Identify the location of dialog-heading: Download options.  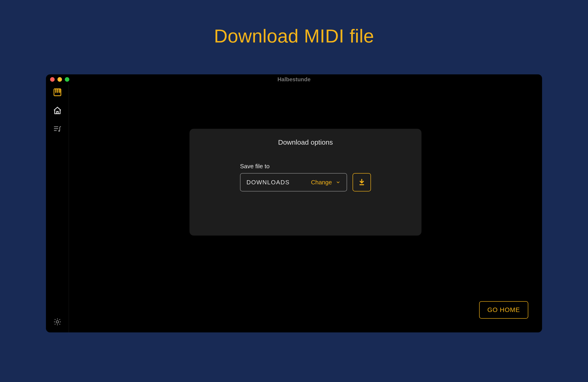
(306, 142).